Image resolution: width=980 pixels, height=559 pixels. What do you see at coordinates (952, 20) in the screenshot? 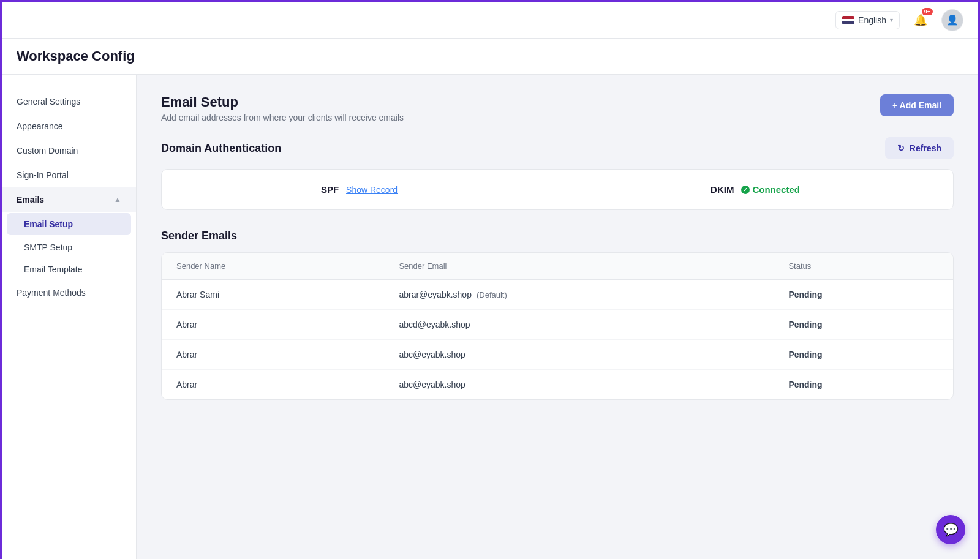
I see `avatar-icon: 👤` at bounding box center [952, 20].